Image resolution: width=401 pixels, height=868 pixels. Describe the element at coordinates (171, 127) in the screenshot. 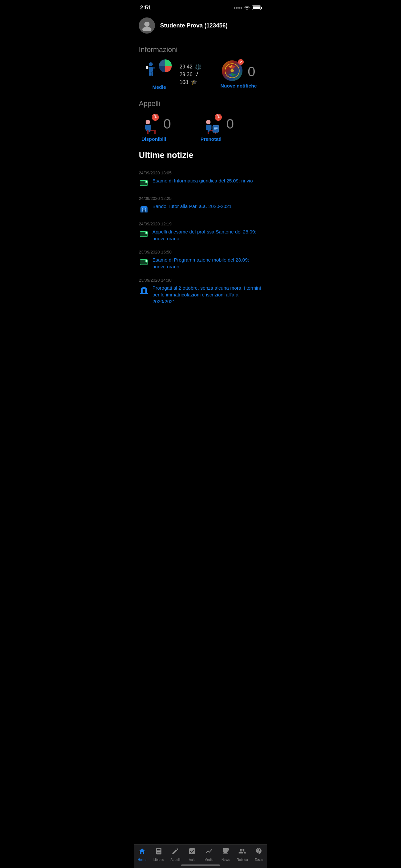

I see `appelli-disponibili-widget: 0 Disponibili` at that location.